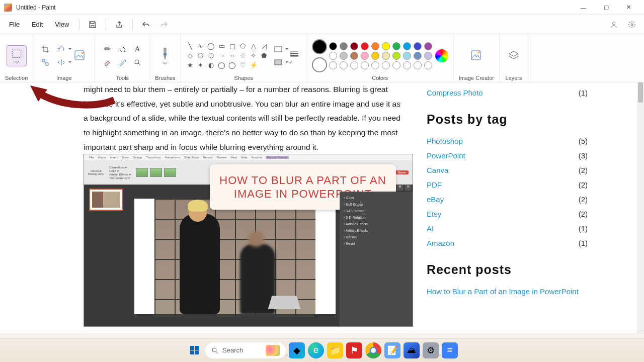 Image resolution: width=644 pixels, height=362 pixels. I want to click on brush-tool, so click(165, 56).